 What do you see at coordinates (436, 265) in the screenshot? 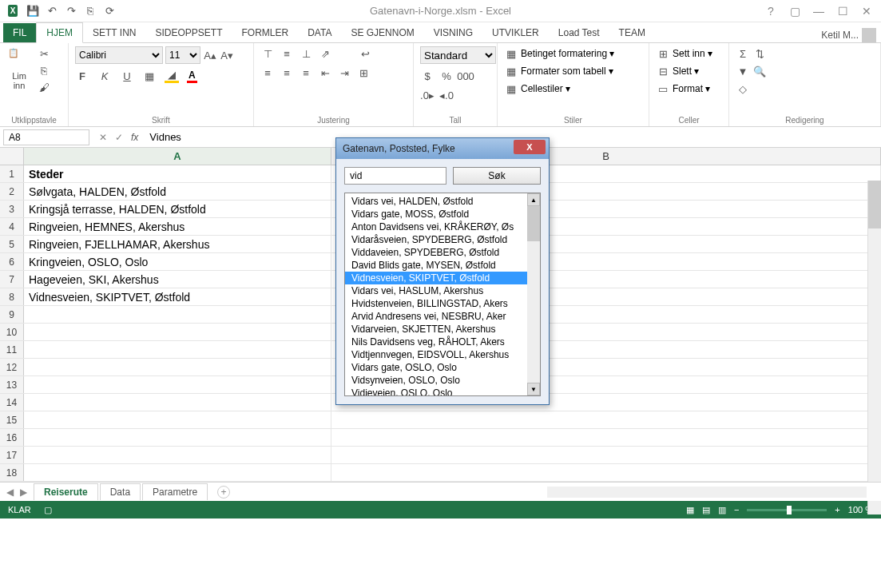
I see `list-item: David Blids gate, MYSEN, Østfold` at bounding box center [436, 265].